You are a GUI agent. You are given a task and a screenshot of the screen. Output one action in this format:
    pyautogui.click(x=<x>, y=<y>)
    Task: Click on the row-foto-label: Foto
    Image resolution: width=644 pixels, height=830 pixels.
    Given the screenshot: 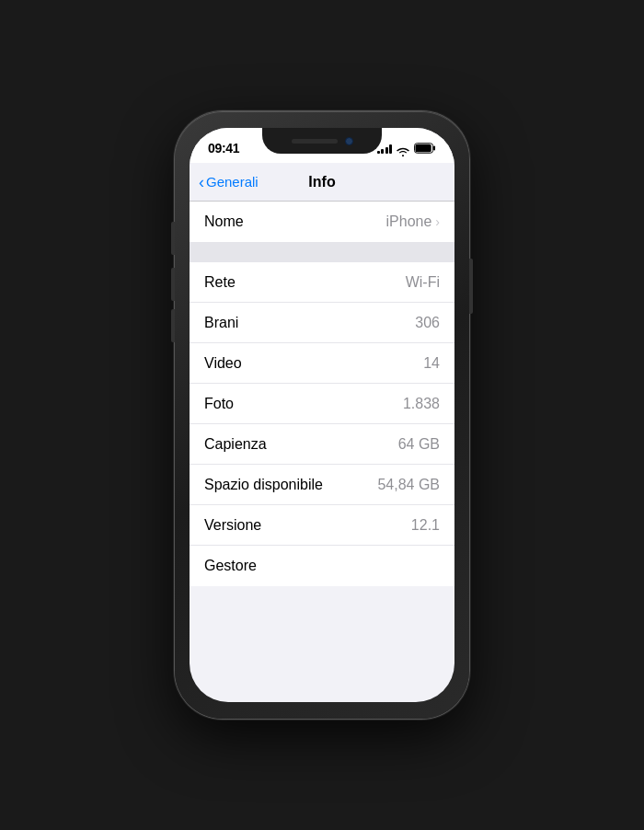 What is the action you would take?
    pyautogui.click(x=219, y=404)
    